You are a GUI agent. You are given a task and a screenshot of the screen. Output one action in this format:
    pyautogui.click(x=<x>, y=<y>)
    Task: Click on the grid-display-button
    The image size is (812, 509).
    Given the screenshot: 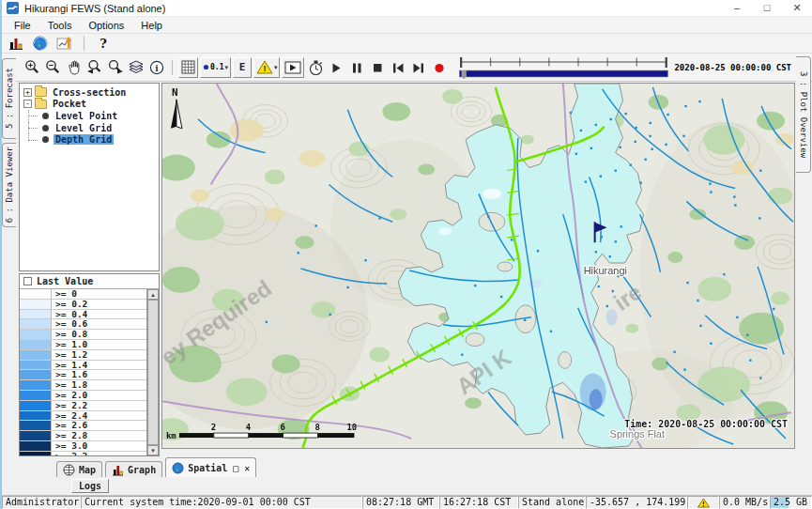 What is the action you would take?
    pyautogui.click(x=188, y=68)
    